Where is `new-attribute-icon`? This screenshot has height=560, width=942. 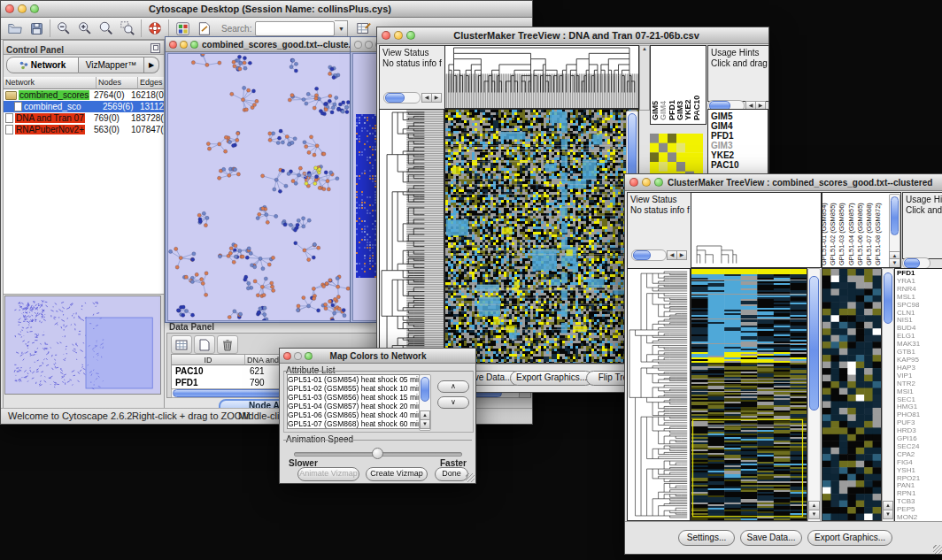
new-attribute-icon is located at coordinates (205, 345).